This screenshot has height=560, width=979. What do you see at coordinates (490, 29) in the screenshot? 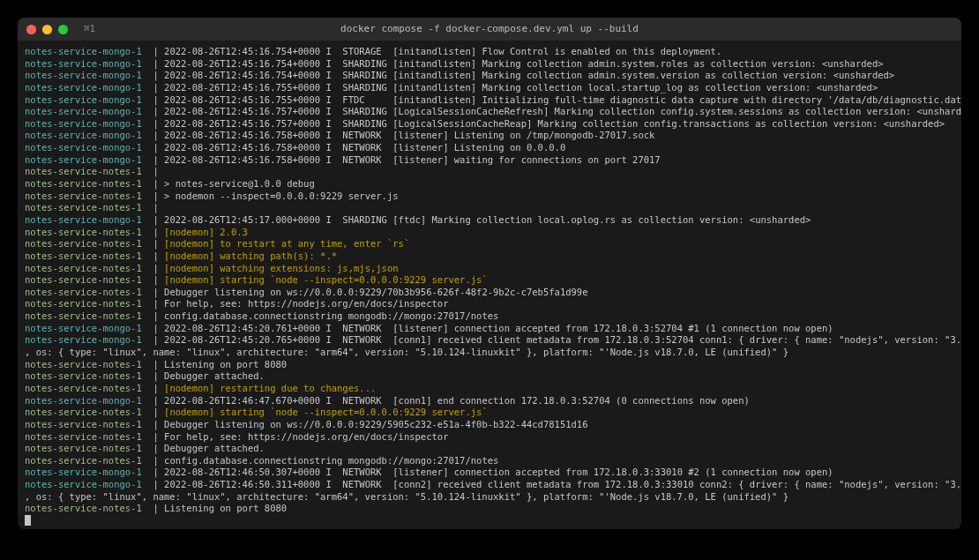
I see `titlebar: ⌘1 docker compose -f docker-compose.dev.…` at bounding box center [490, 29].